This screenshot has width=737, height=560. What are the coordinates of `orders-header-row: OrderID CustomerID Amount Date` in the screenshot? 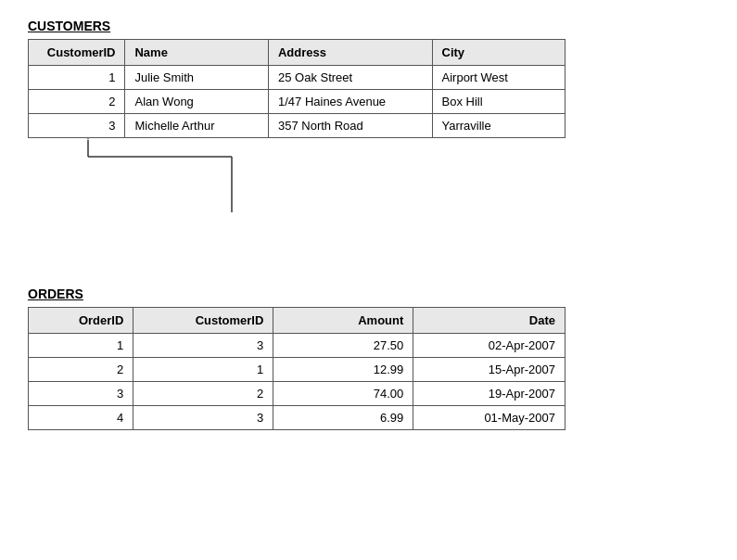 It's located at (297, 321).